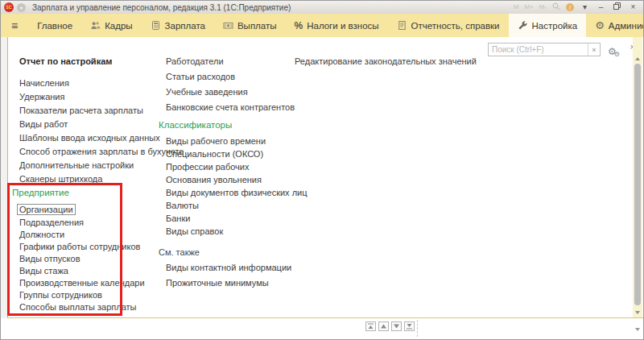 This screenshot has width=644, height=340. What do you see at coordinates (43, 124) in the screenshot?
I see `settings-link: Виды работ` at bounding box center [43, 124].